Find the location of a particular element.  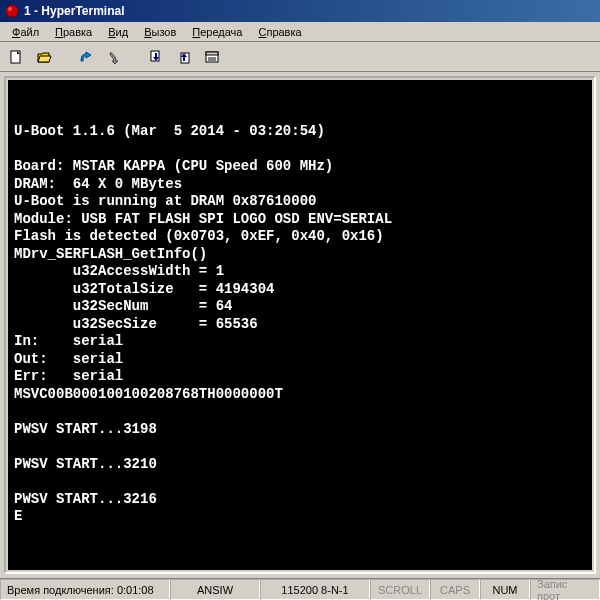

menu-edit: Правка is located at coordinates (74, 32).